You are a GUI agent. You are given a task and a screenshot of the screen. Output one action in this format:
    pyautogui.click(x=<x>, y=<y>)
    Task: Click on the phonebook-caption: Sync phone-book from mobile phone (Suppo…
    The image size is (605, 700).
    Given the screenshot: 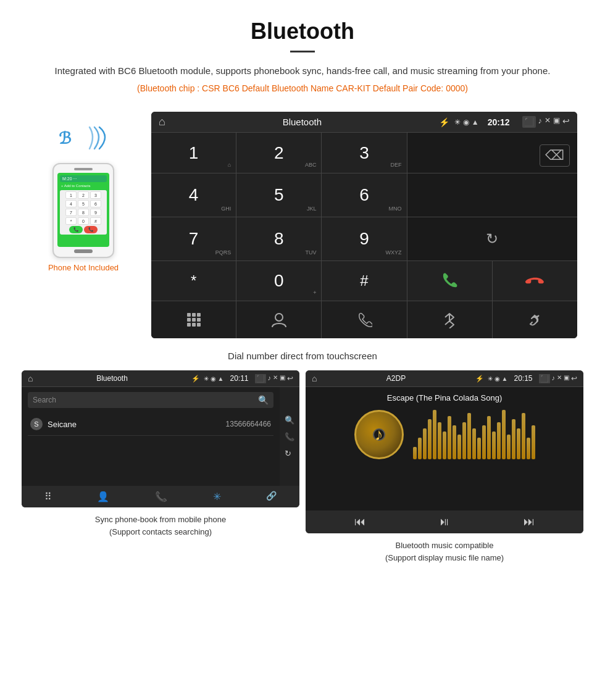 What is the action you would take?
    pyautogui.click(x=161, y=526)
    